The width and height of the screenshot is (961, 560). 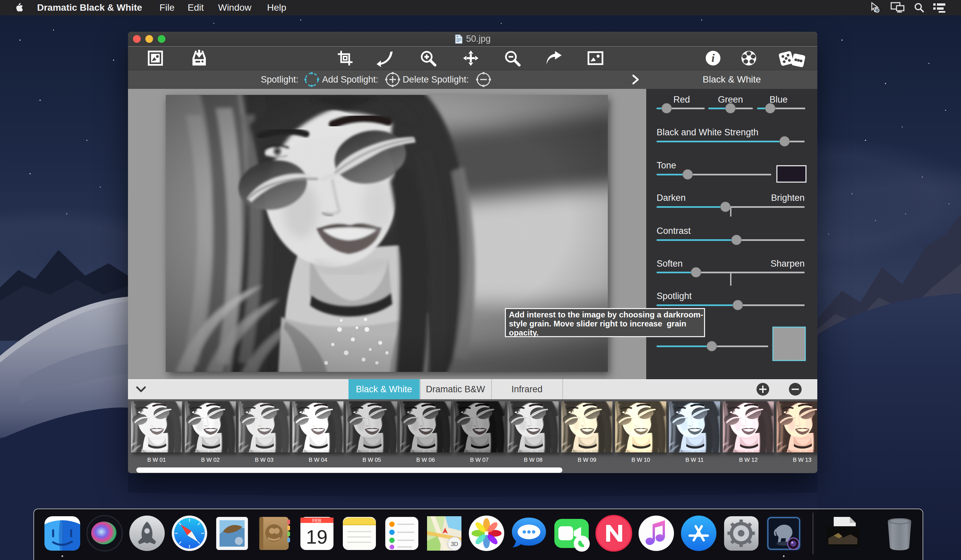 What do you see at coordinates (788, 198) in the screenshot?
I see `svg-text: Brighten` at bounding box center [788, 198].